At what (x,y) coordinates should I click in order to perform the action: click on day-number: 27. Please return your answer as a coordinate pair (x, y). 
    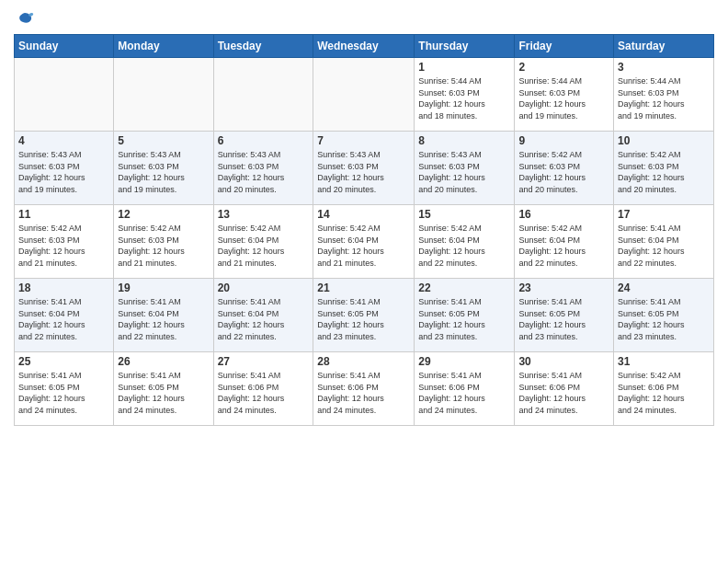
    Looking at the image, I should click on (264, 362).